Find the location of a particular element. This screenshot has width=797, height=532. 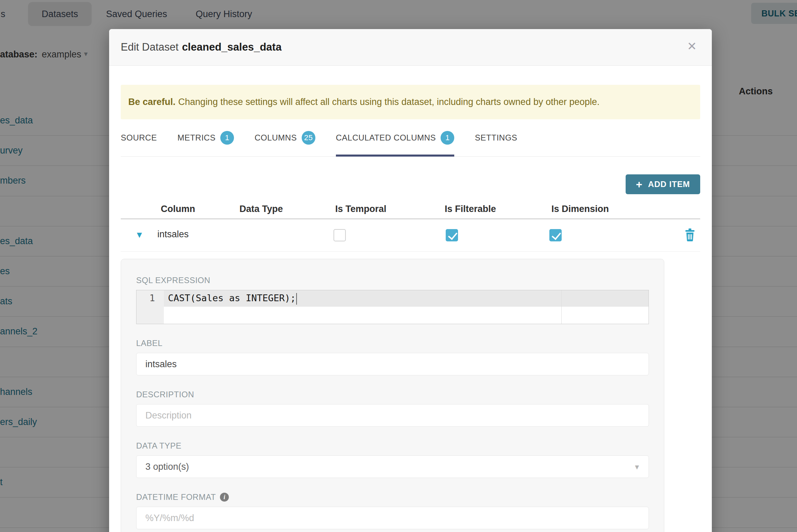

description-field-label: DESCRIPTION is located at coordinates (393, 395).